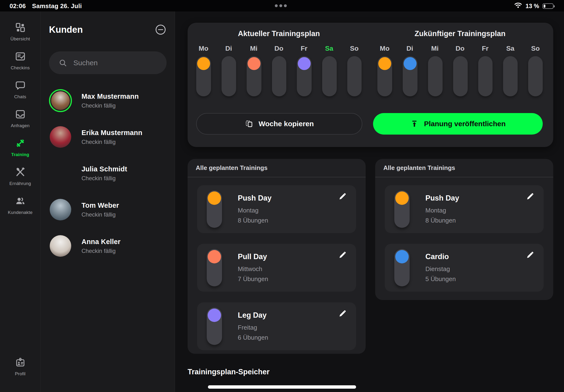  What do you see at coordinates (112, 133) in the screenshot?
I see `customer-name: Erika Mustermann` at bounding box center [112, 133].